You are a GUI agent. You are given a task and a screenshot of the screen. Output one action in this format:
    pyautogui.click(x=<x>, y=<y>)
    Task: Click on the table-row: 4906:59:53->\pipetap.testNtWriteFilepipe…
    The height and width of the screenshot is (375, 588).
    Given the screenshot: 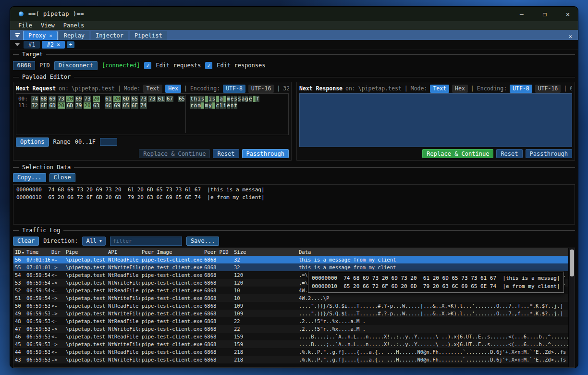 What is the action you would take?
    pyautogui.click(x=291, y=313)
    